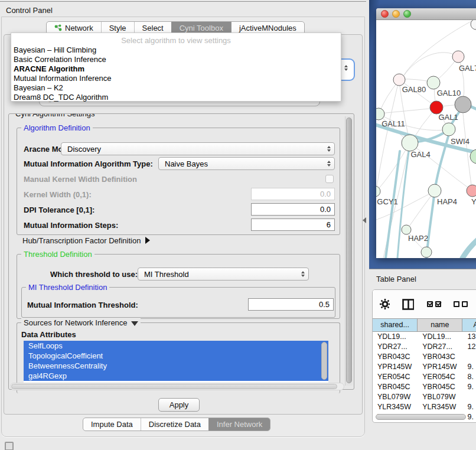 The height and width of the screenshot is (450, 476). What do you see at coordinates (247, 164) in the screenshot?
I see `mi-type-combo: Naive Bayes` at bounding box center [247, 164].